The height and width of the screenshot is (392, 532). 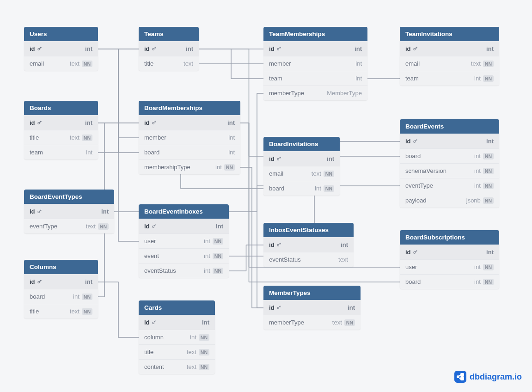 What do you see at coordinates (61, 267) in the screenshot?
I see `table-header: Columns` at bounding box center [61, 267].